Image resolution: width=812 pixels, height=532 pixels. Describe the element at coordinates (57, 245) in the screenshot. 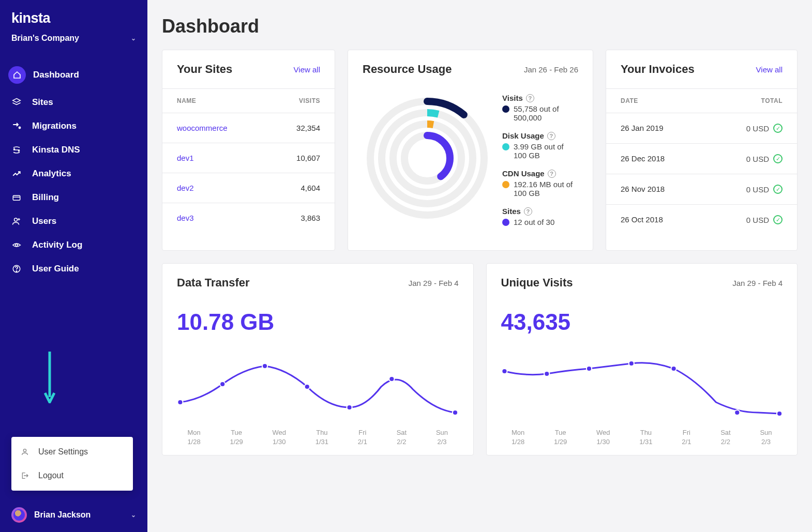

I see `sidebar-item-label: Activity Log` at that location.